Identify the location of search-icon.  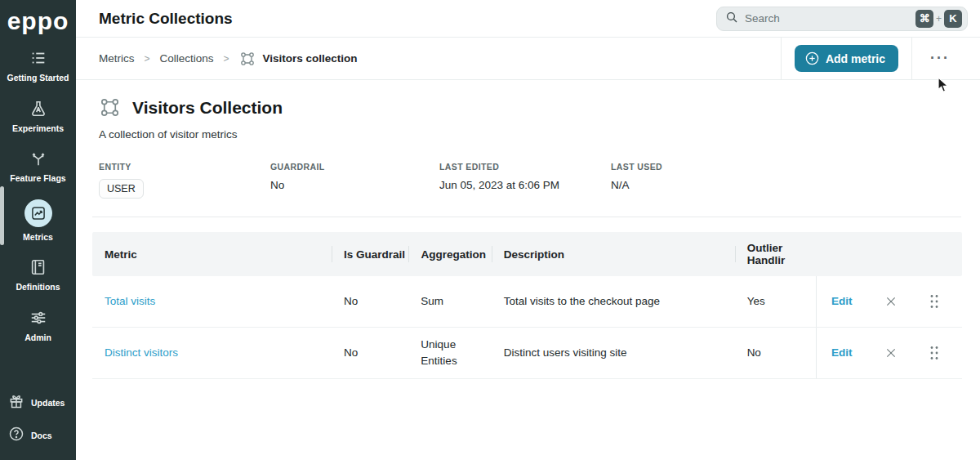
(732, 19).